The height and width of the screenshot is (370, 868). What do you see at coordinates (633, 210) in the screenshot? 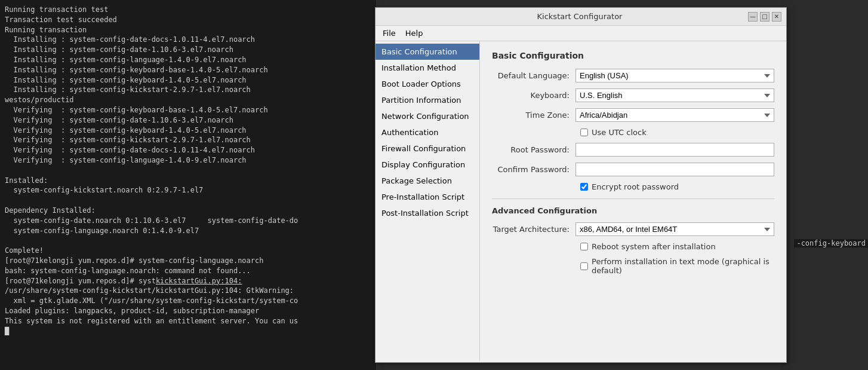
I see `advanced-section-title: Advanced Configuration` at bounding box center [633, 210].